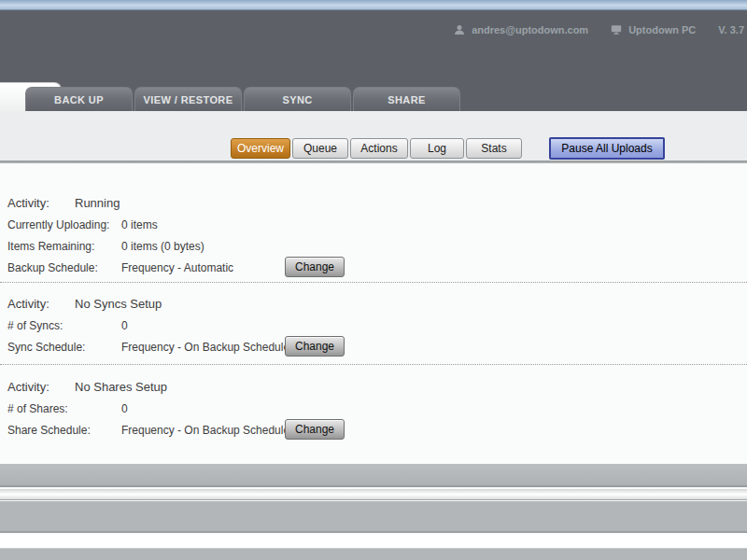 This screenshot has height=560, width=747. I want to click on device-name: Uptodown PC, so click(662, 30).